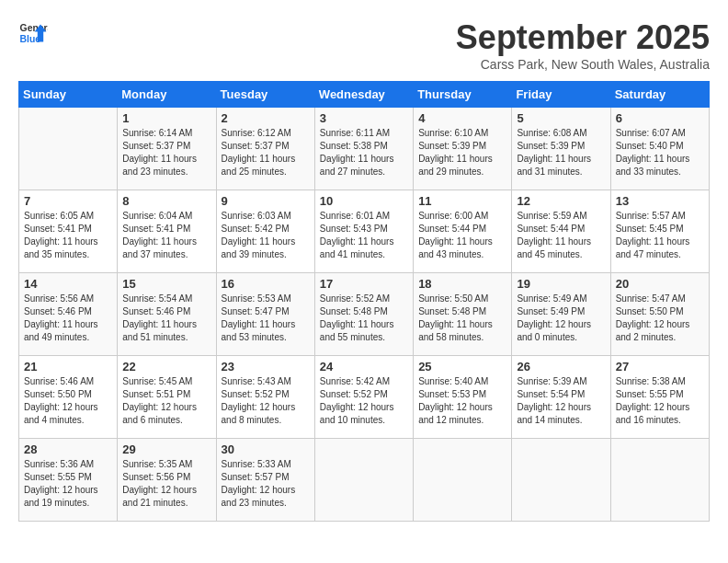  Describe the element at coordinates (166, 366) in the screenshot. I see `day-number: 22` at that location.